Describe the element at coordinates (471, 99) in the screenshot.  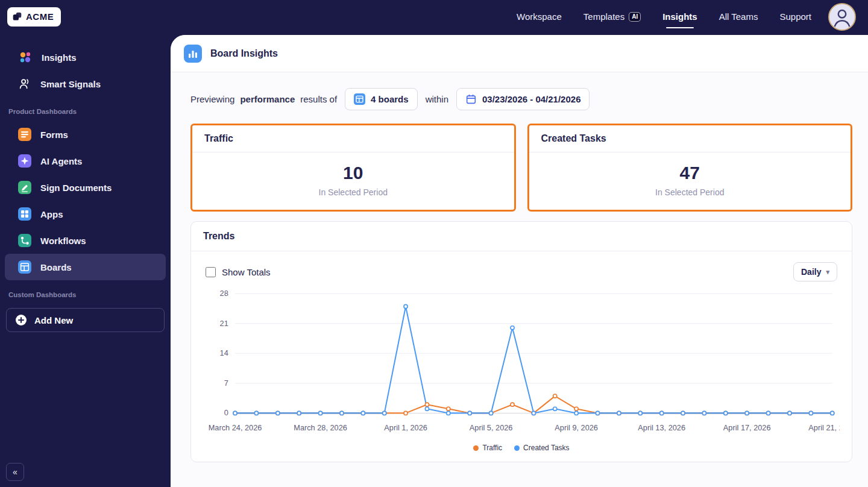
I see `calendar-icon` at that location.